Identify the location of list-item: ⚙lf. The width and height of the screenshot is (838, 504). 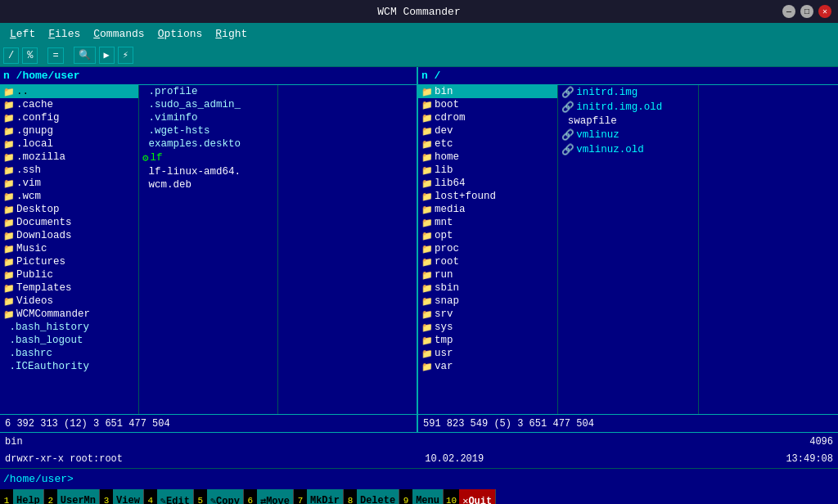
(208, 158).